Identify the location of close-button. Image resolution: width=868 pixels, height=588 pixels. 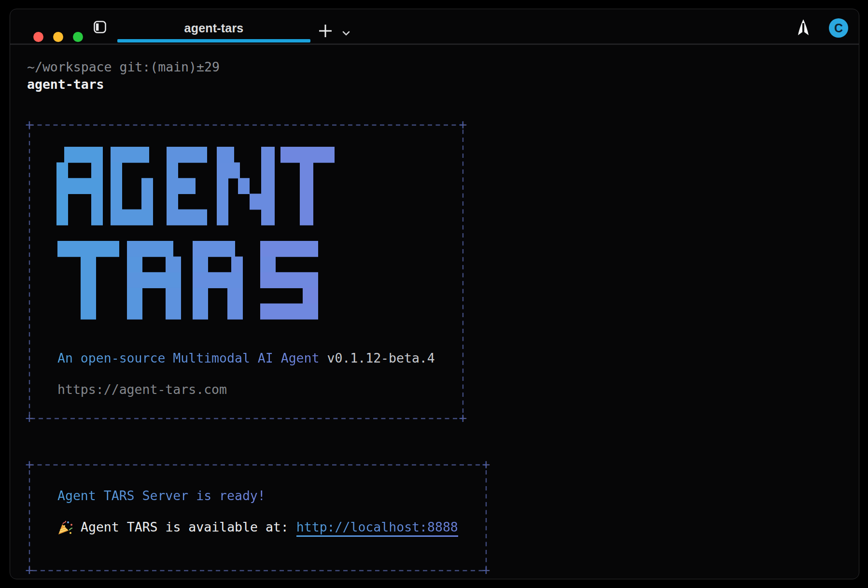
(39, 37).